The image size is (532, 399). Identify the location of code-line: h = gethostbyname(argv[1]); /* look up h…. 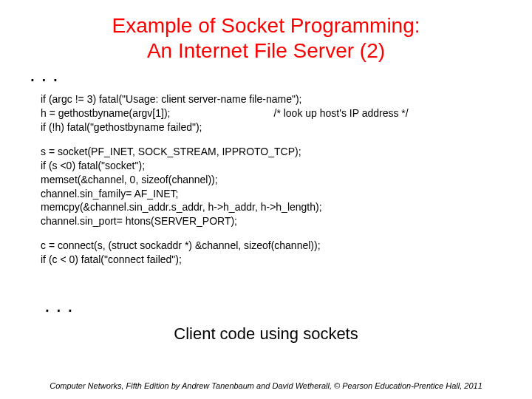
(287, 114).